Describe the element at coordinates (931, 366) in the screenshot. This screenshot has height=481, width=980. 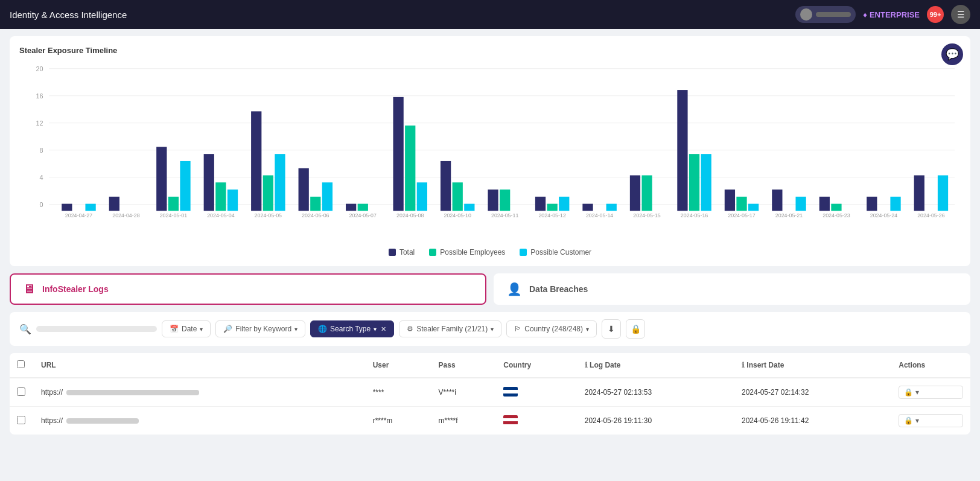
I see `col-actions: Actions` at that location.